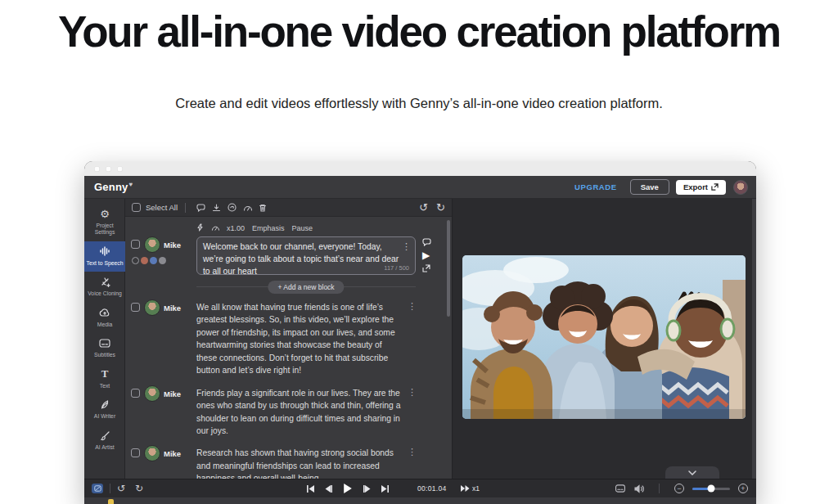  Describe the element at coordinates (105, 435) in the screenshot. I see `brush-icon` at that location.